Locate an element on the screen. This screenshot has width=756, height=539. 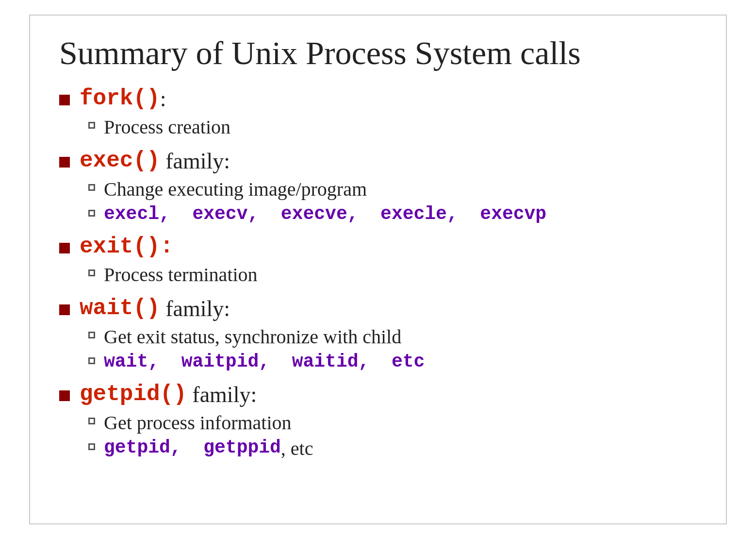
fork-sub-list: Process creation is located at coordinates (393, 127).